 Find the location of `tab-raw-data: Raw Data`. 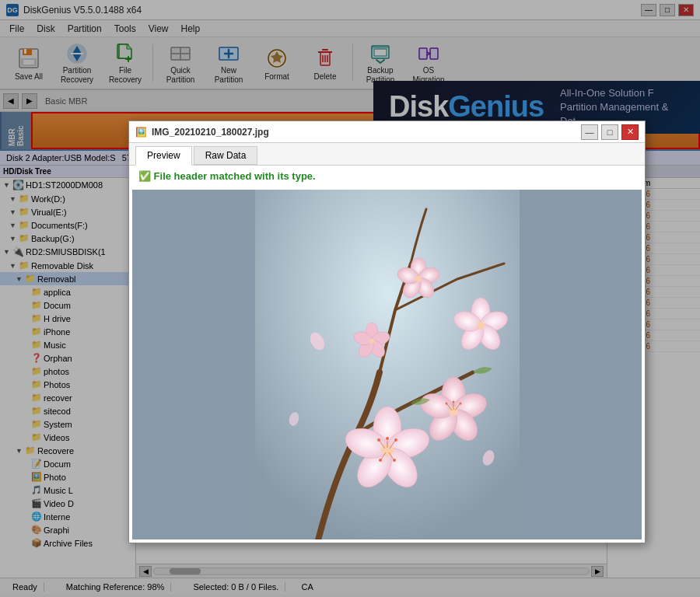

tab-raw-data: Raw Data is located at coordinates (226, 155).